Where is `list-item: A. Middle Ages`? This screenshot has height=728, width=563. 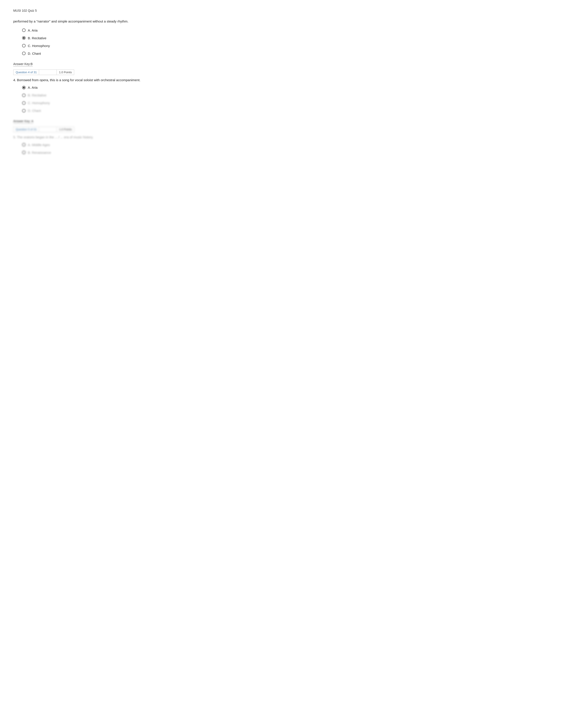
list-item: A. Middle Ages is located at coordinates (104, 145).